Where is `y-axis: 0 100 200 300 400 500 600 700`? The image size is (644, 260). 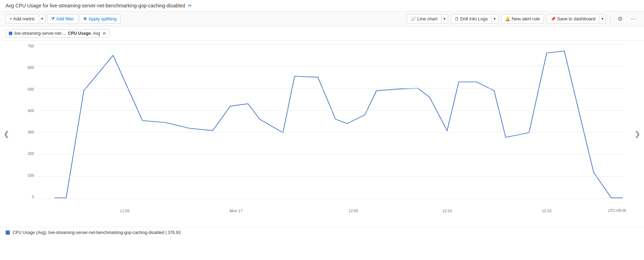
y-axis: 0 100 200 300 400 500 600 700 is located at coordinates (29, 122).